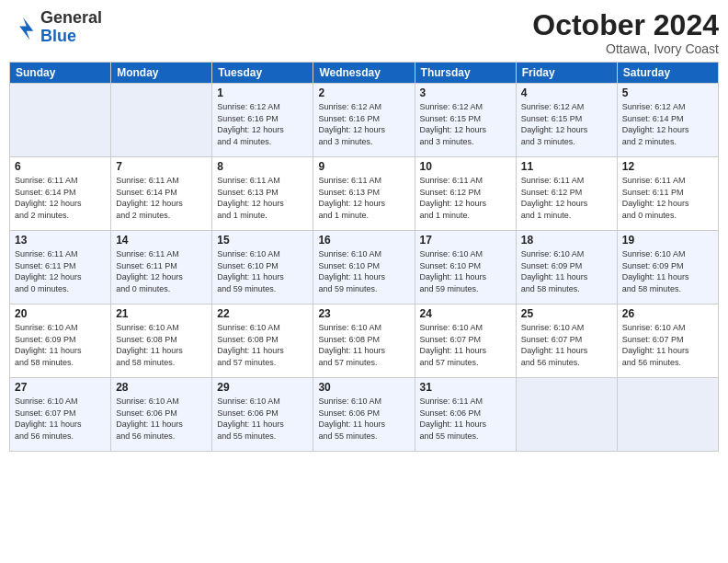  I want to click on weekday-header-thursday: Thursday, so click(465, 74).